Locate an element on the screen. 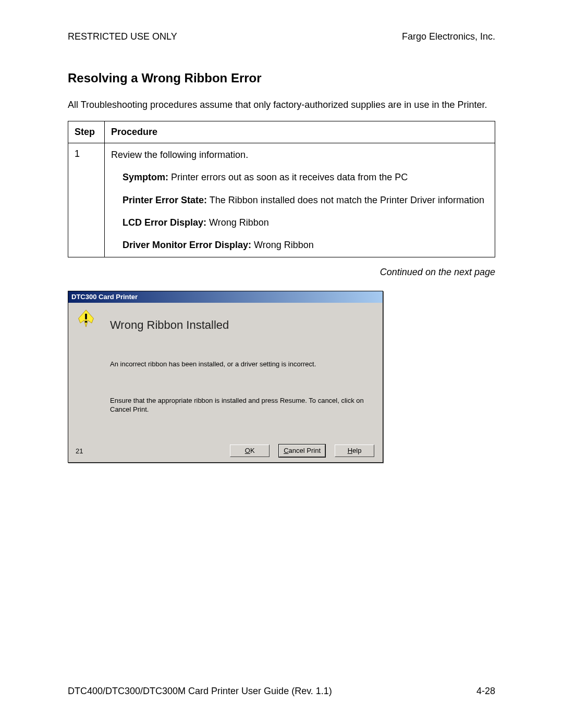 This screenshot has width=563, height=728. dialog-count: 21 is located at coordinates (79, 451).